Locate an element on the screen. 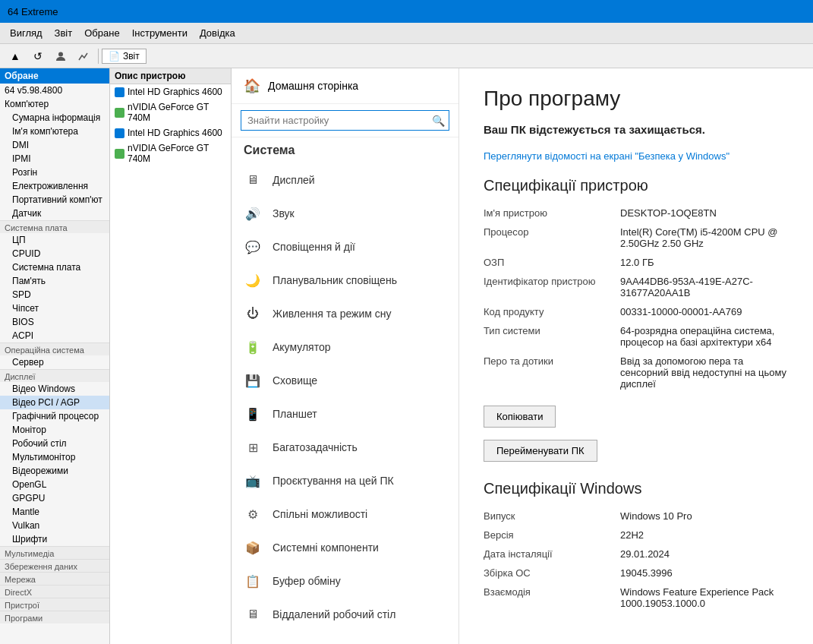  report-label: Звіт is located at coordinates (131, 56).